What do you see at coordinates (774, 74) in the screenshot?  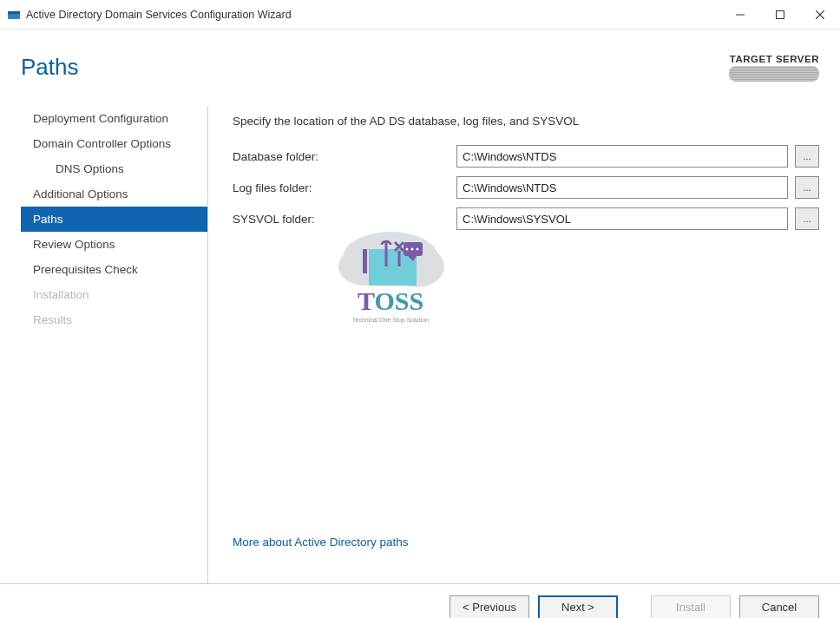 I see `target-server-name-redacted` at bounding box center [774, 74].